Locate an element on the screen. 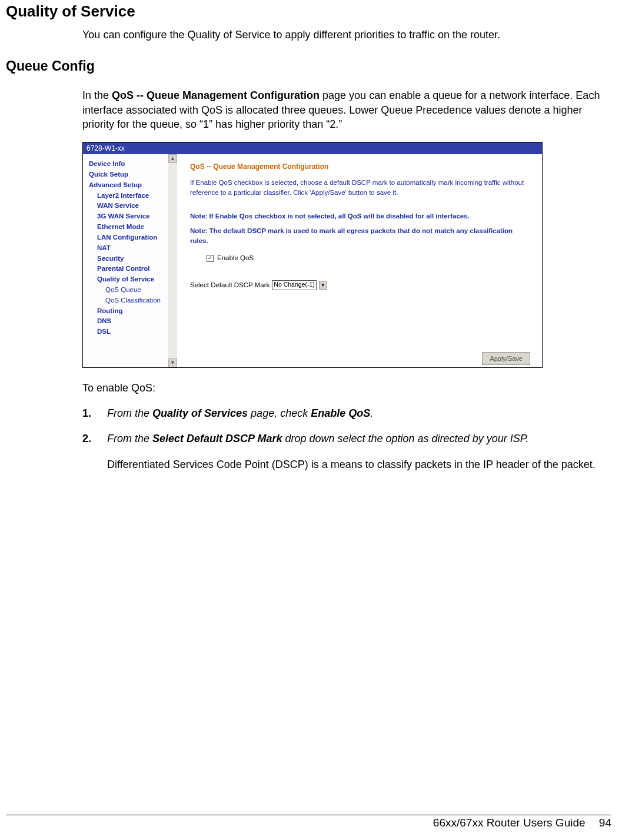  to-enable-label: To enable QoS: is located at coordinates (346, 389).